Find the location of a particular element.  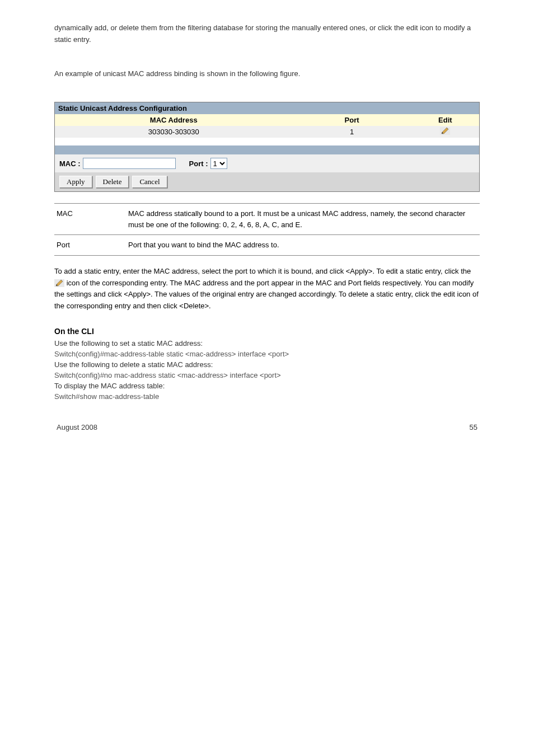

cli-line-1: Switch(config)#mac-address-table static … is located at coordinates (267, 354).